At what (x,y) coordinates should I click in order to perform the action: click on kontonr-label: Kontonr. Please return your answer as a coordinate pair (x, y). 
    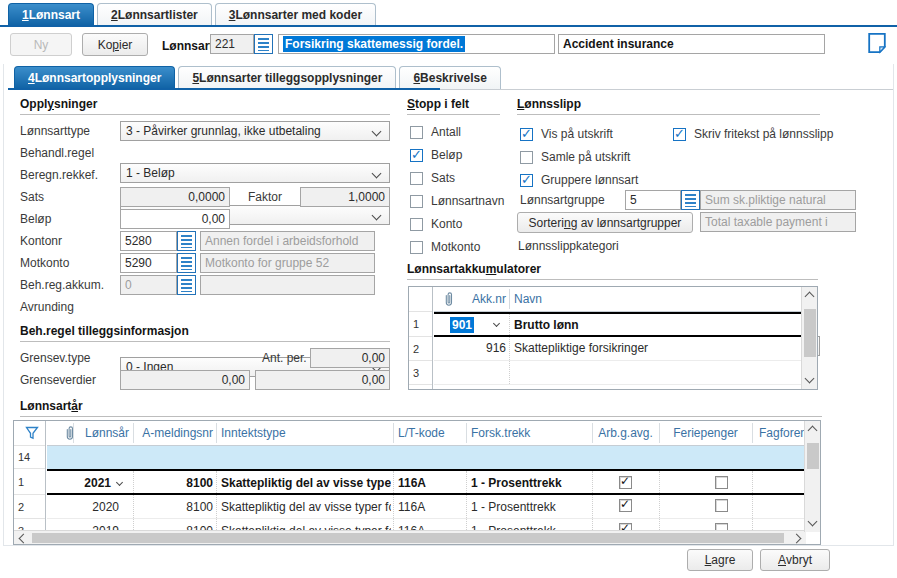
    Looking at the image, I should click on (41, 241).